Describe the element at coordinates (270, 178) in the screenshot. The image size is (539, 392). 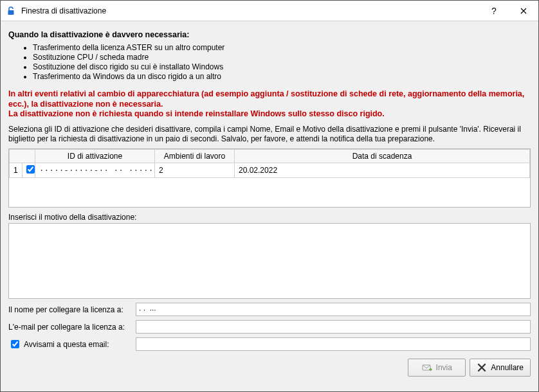
I see `activation-table: ID di attivazione Ambienti di lavoro Dat…` at that location.